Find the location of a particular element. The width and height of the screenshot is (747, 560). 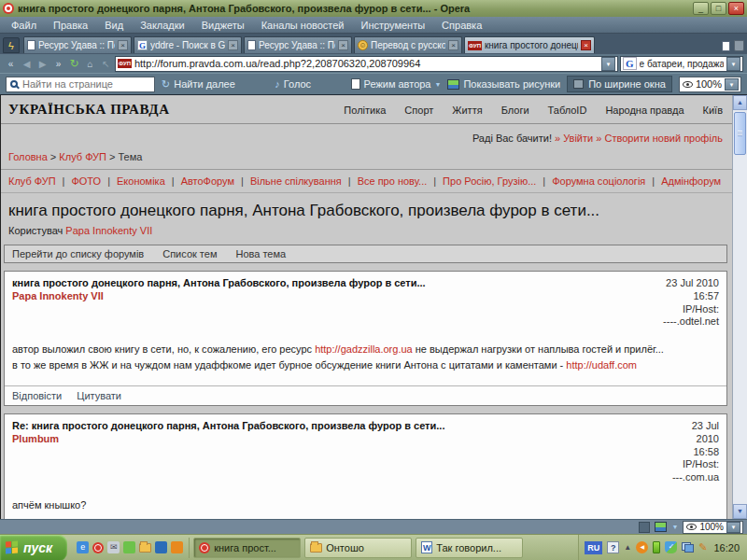

back-icon: ◀ is located at coordinates (26, 63).